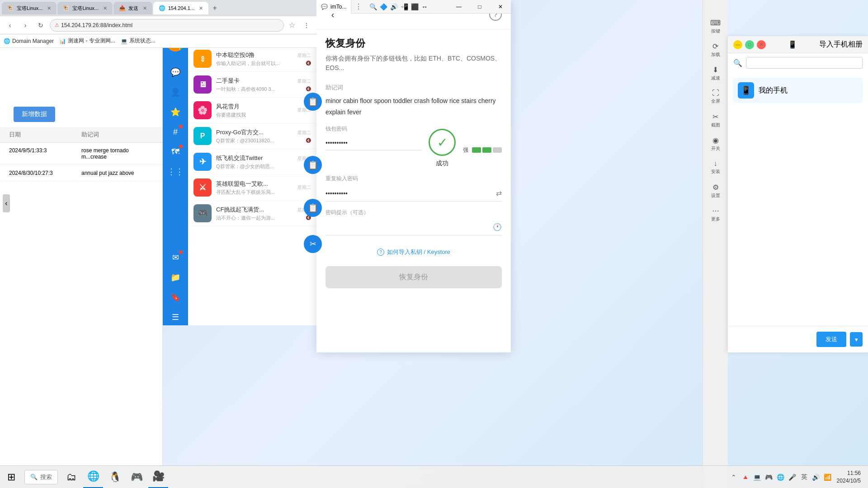 The width and height of the screenshot is (868, 488). What do you see at coordinates (459, 7) in the screenshot?
I see `imto-minimize-button: —` at bounding box center [459, 7].